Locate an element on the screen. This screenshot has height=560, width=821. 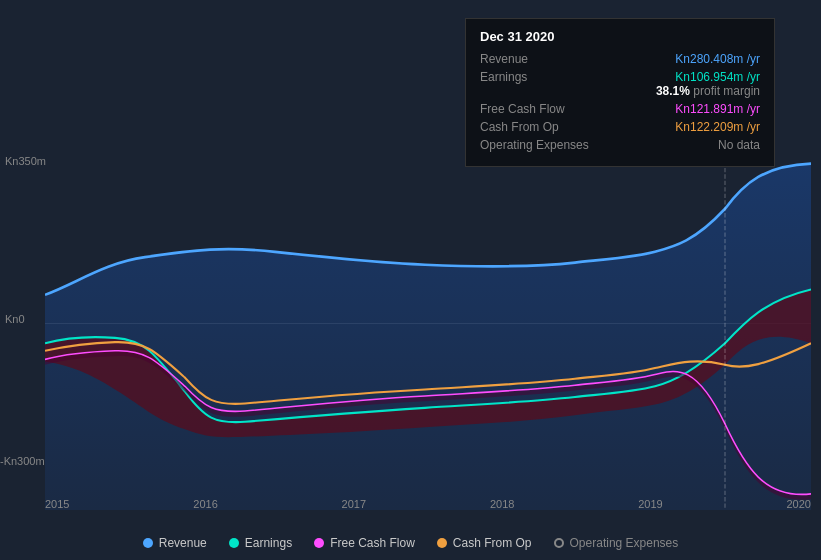
legend-item-fcf: Free Cash Flow is located at coordinates (364, 543).